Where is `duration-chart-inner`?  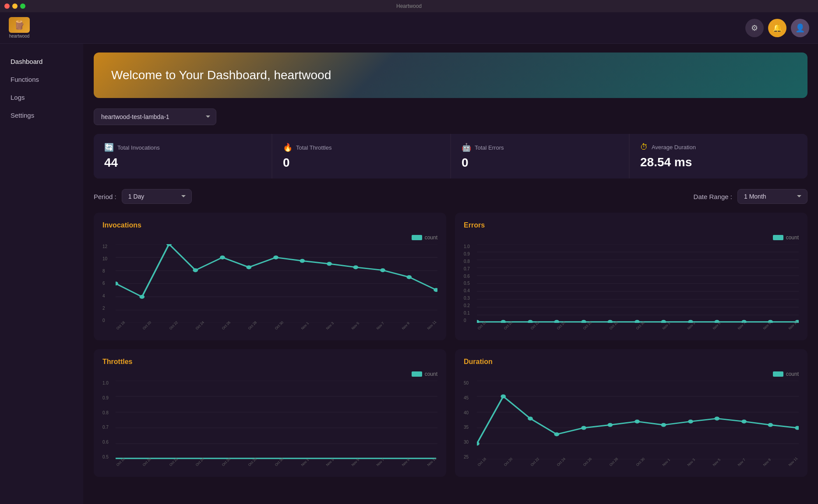
duration-chart-inner is located at coordinates (638, 420).